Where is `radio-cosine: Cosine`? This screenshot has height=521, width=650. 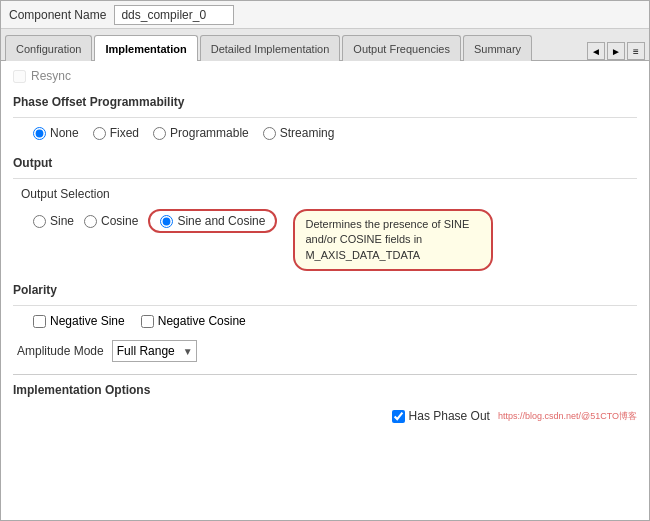
radio-cosine: Cosine is located at coordinates (111, 221).